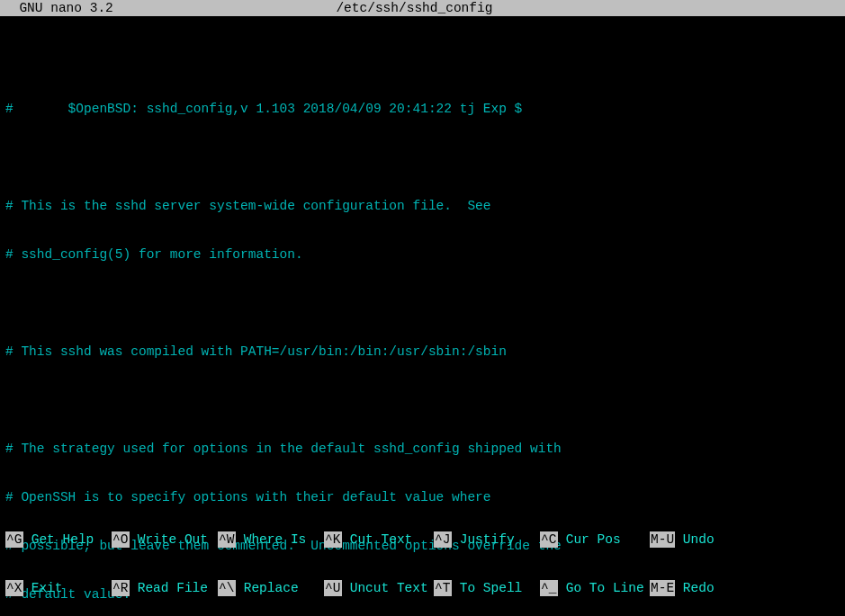 The height and width of the screenshot is (616, 845). What do you see at coordinates (121, 540) in the screenshot?
I see `key-label: ^O` at bounding box center [121, 540].